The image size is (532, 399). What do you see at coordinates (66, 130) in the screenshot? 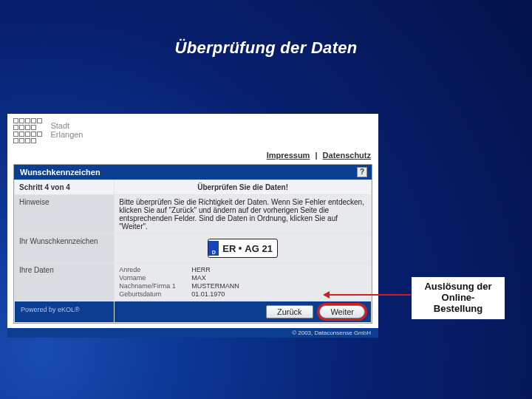
I see `city-logo-text: Stadt Erlangen` at bounding box center [66, 130].